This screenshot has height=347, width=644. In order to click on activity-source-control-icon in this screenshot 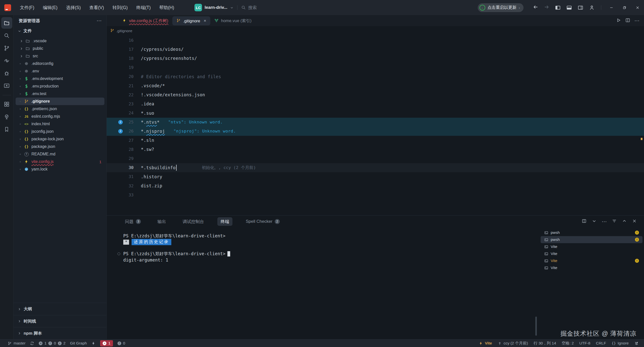, I will do `click(7, 48)`.